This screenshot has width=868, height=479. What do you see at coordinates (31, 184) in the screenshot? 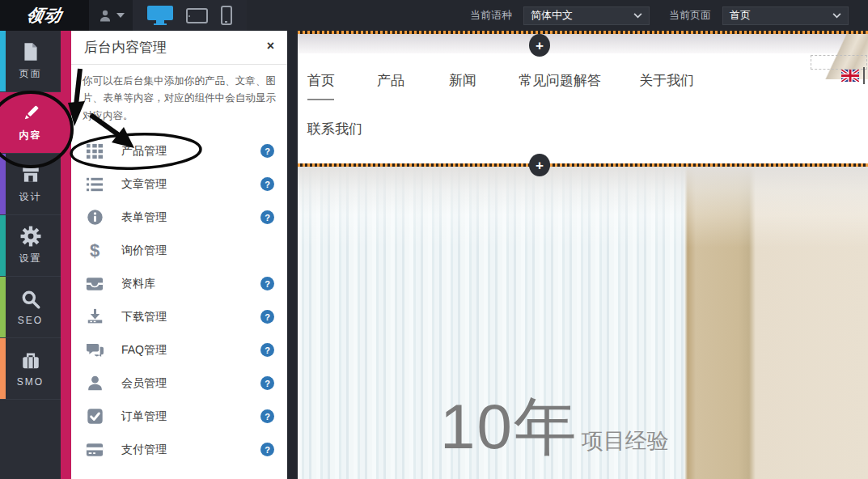
I see `sidebar-item-design: 设计` at bounding box center [31, 184].